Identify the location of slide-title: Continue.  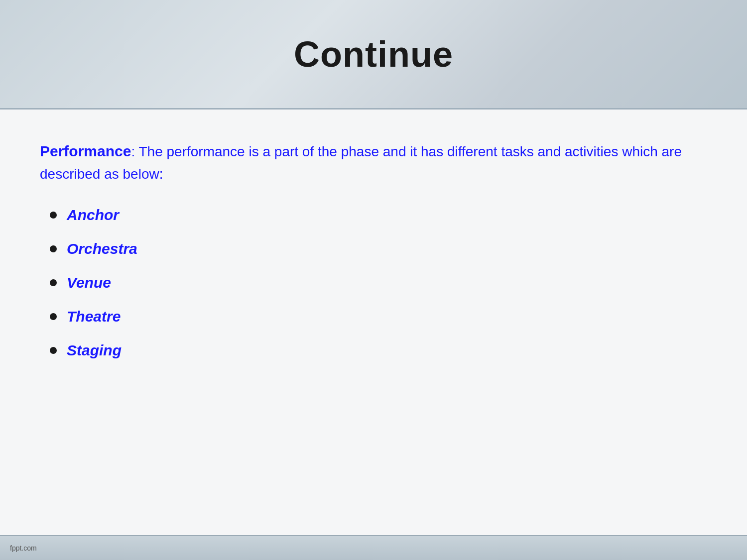
(374, 54).